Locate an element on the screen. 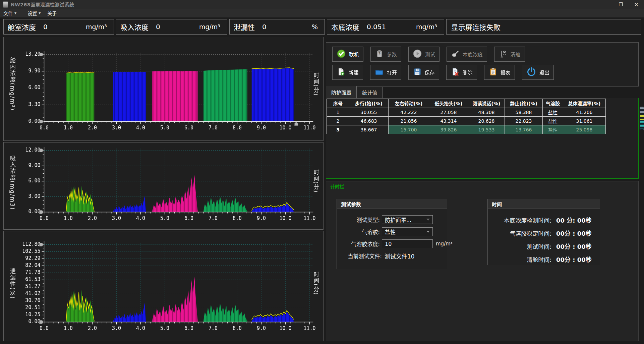 This screenshot has width=644, height=344. level-gray-segment is located at coordinates (642, 110).